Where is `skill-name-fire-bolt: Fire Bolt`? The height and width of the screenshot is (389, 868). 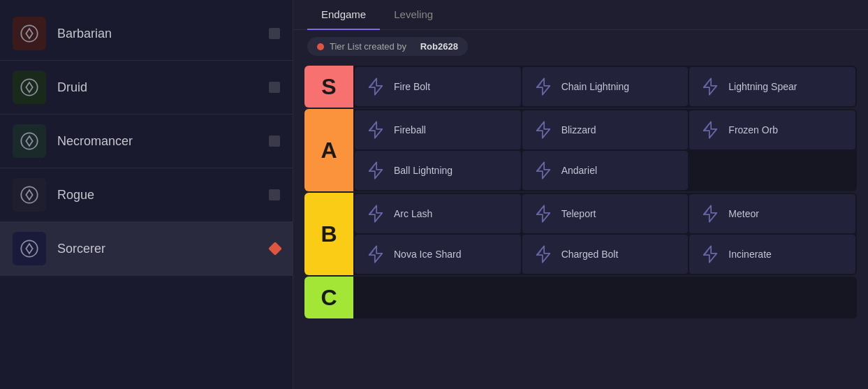
skill-name-fire-bolt: Fire Bolt is located at coordinates (412, 87).